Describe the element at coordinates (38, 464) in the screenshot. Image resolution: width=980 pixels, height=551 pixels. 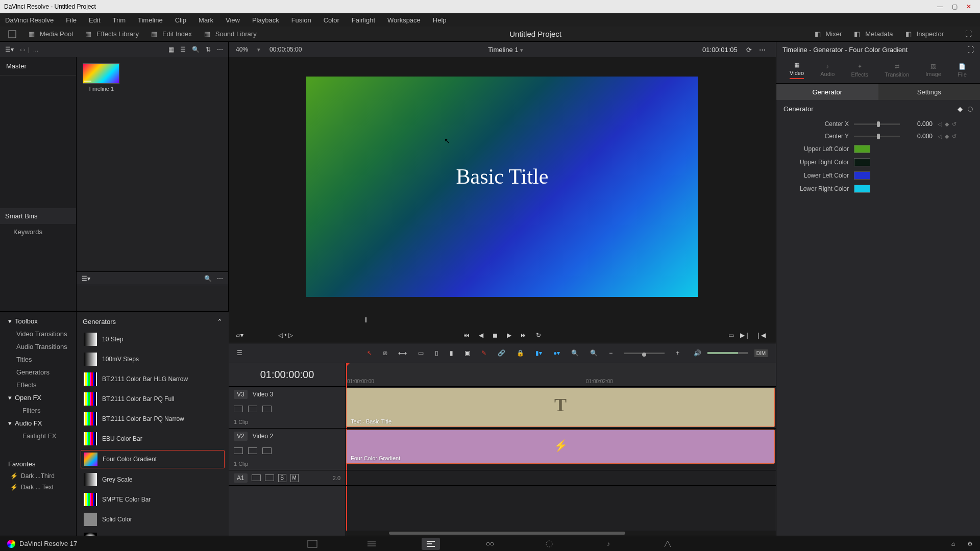
I see `favorites-header: Favorites` at that location.